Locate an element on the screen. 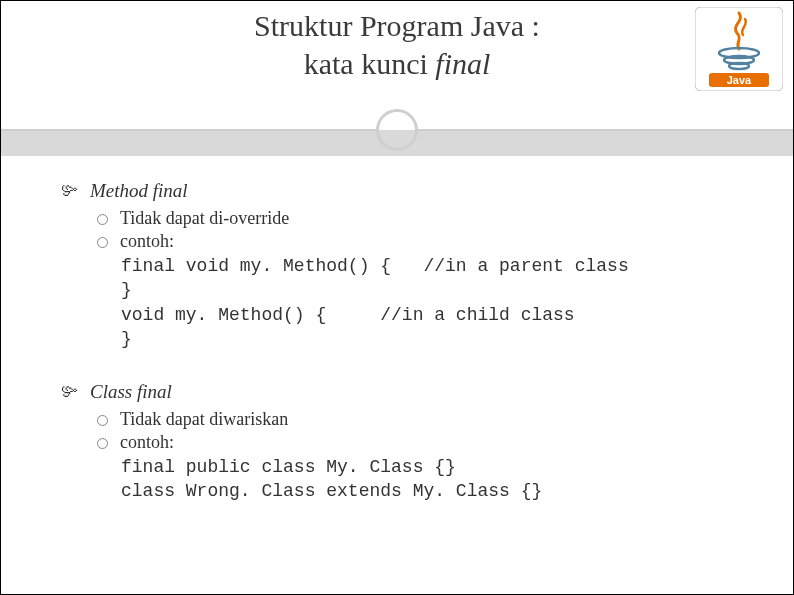 This screenshot has width=794, height=595. list-item-text: Tidak dapat diwariskan is located at coordinates (204, 420).